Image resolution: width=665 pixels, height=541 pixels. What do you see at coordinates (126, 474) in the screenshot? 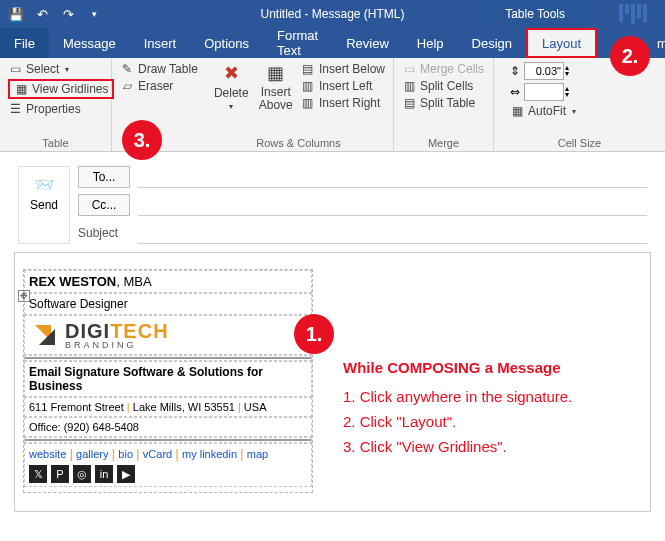
I see `youtube-icon: ▶` at bounding box center [126, 474].